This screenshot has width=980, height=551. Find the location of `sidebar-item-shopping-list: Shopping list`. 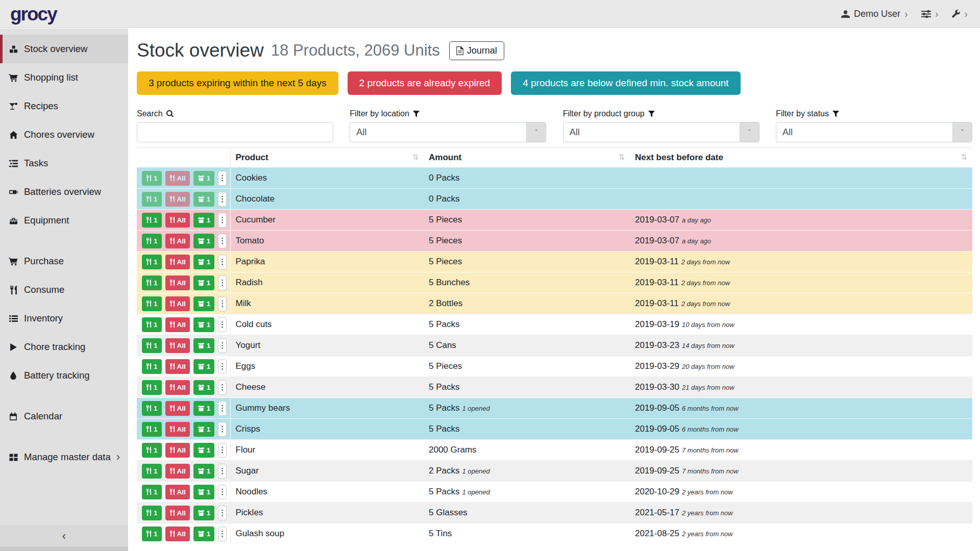

sidebar-item-shopping-list: Shopping list is located at coordinates (64, 78).